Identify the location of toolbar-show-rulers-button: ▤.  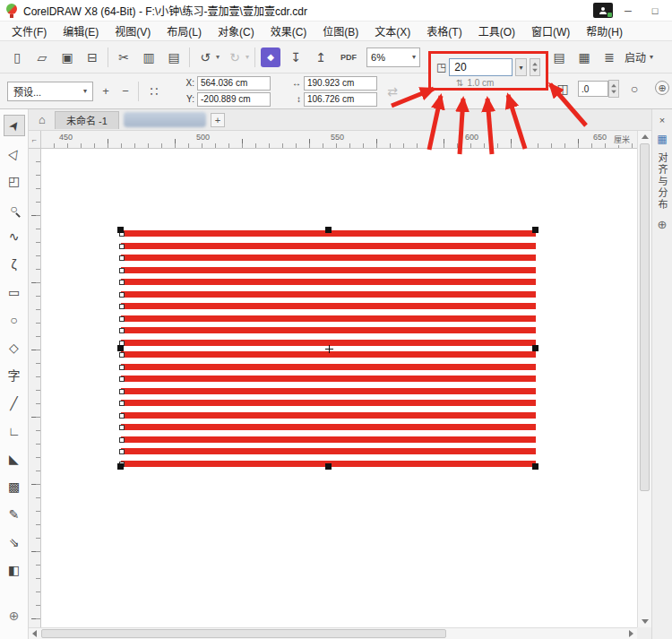
(559, 57).